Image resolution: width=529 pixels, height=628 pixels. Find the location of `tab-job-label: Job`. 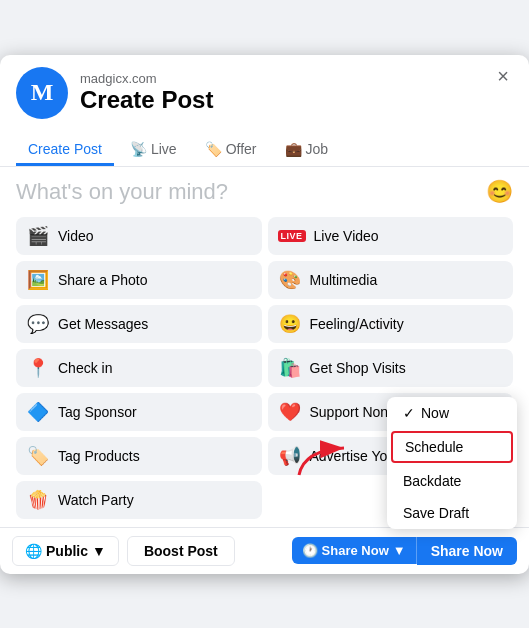

tab-job-label: Job is located at coordinates (318, 149).